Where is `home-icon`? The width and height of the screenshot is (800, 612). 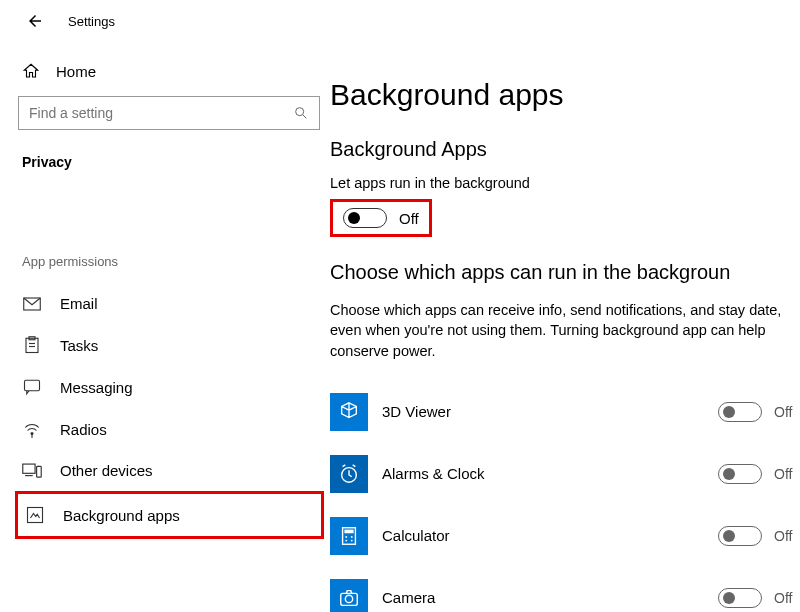 home-icon is located at coordinates (31, 71).